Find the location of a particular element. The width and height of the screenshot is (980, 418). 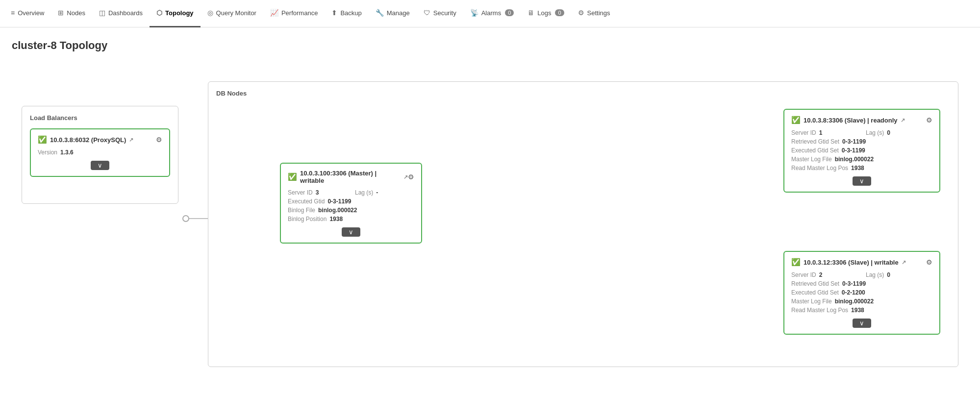

settings-icon: ⚙ is located at coordinates (581, 13).